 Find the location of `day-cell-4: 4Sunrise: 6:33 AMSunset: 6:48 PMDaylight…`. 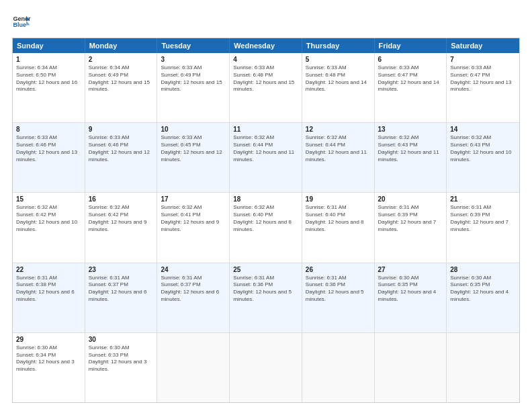

day-cell-4: 4Sunrise: 6:33 AMSunset: 6:48 PMDaylight… is located at coordinates (266, 87).